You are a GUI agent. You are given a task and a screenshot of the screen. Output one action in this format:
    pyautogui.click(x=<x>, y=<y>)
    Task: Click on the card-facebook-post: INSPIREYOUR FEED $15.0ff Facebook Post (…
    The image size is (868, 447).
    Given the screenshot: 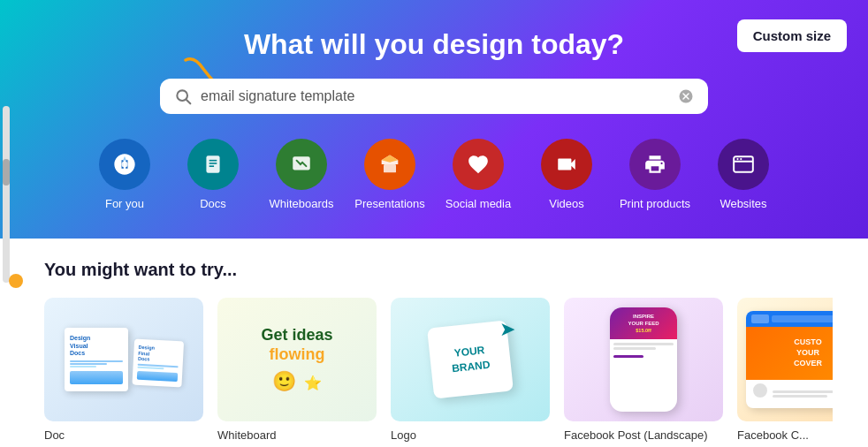 What is the action you would take?
    pyautogui.click(x=643, y=369)
    